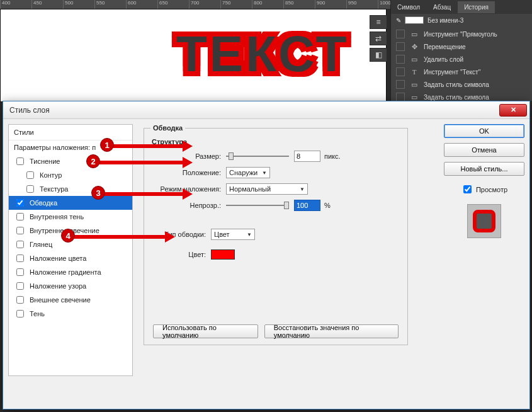  Describe the element at coordinates (461, 34) in the screenshot. I see `history-item: ▭Инструмент "Прямоуголь` at that location.